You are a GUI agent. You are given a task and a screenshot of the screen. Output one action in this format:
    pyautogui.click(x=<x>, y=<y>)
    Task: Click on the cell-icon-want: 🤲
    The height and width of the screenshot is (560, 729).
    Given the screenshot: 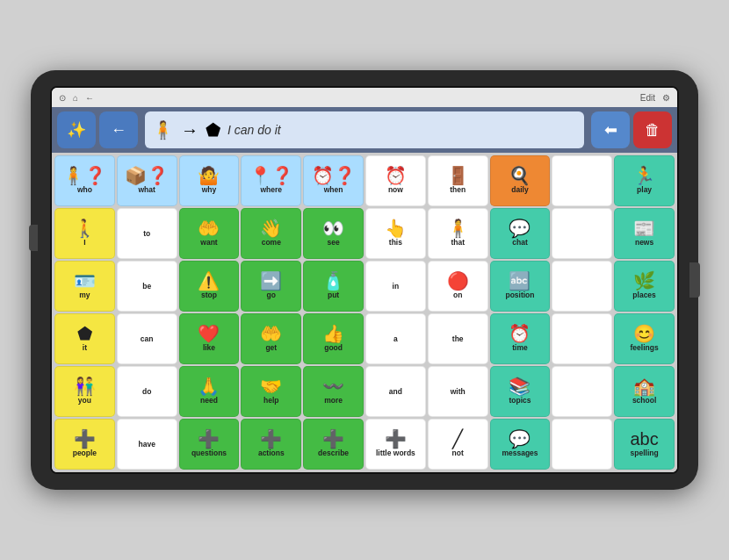 What is the action you would take?
    pyautogui.click(x=209, y=228)
    